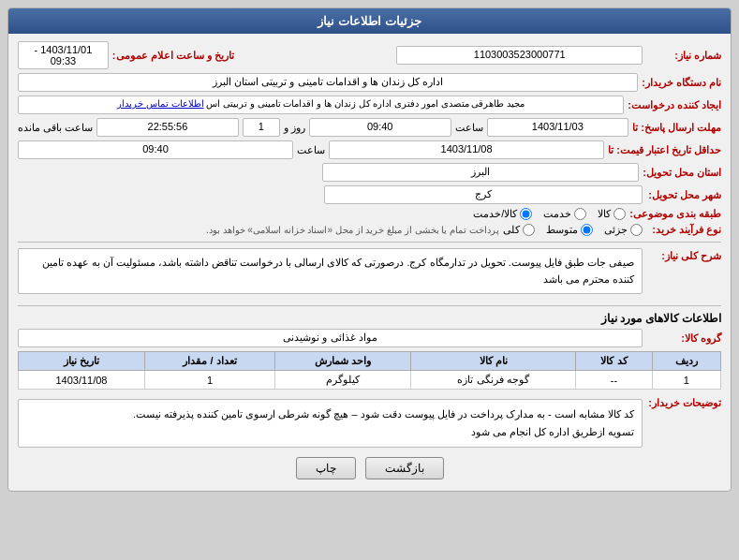  I want to click on ijadKonande-value: مجید طاهرقی متصدی امور دفتری اداره کل زن…, so click(320, 105).